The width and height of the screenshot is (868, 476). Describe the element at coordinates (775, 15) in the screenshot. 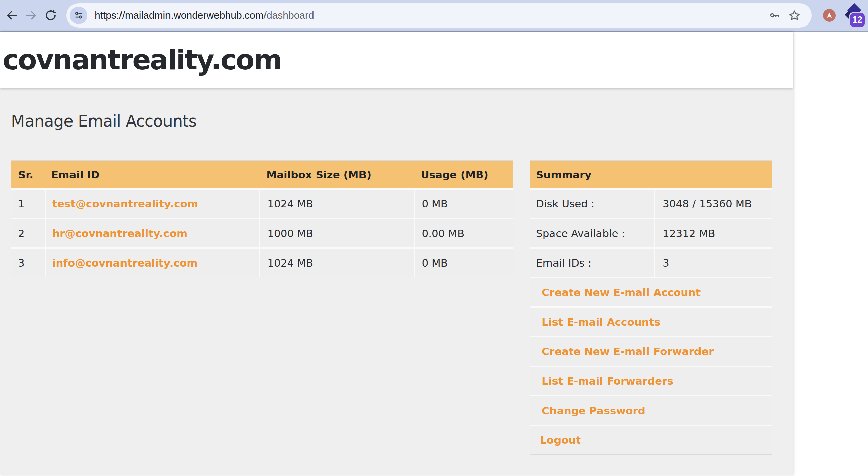

I see `password-manager-button` at that location.